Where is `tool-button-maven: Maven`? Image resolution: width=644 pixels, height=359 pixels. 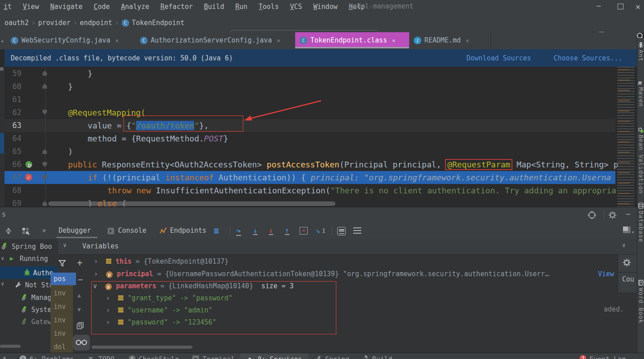 tool-button-maven: Maven is located at coordinates (641, 97).